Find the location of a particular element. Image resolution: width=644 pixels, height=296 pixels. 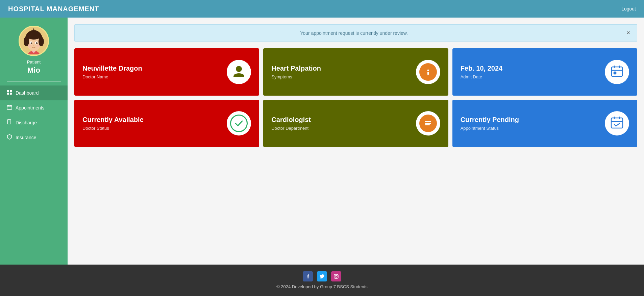

card-doctor-department-info: Cardiologist Doctor Department is located at coordinates (291, 123).